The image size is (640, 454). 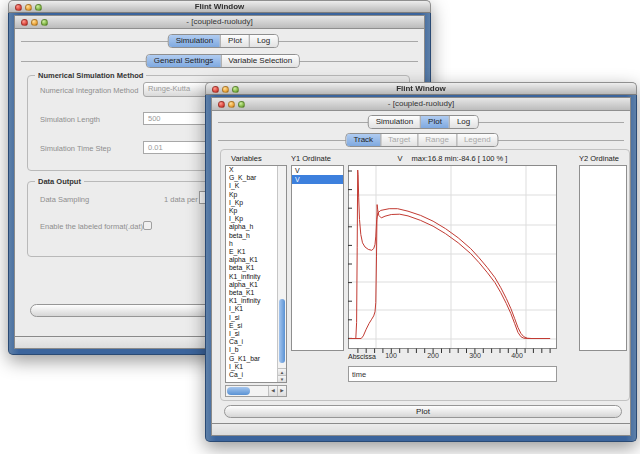 What do you see at coordinates (252, 252) in the screenshot?
I see `list-item: E_K1` at bounding box center [252, 252].